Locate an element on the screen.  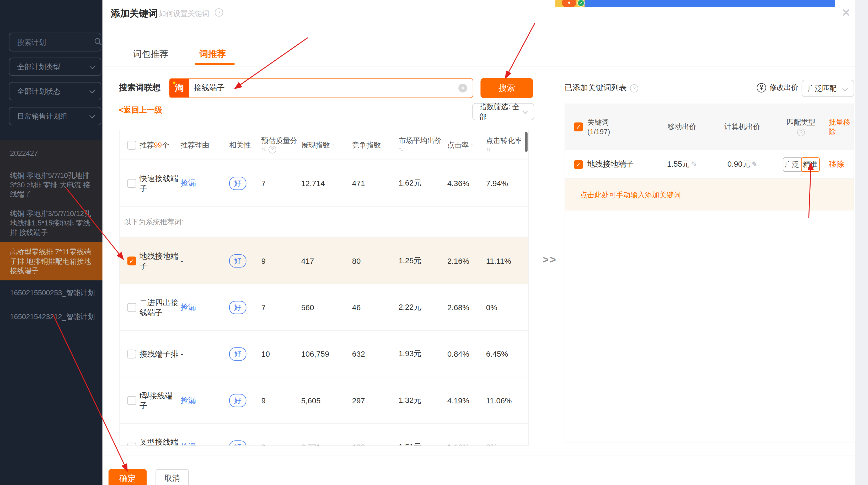
conversion-rate: 7.94% is located at coordinates (507, 183).